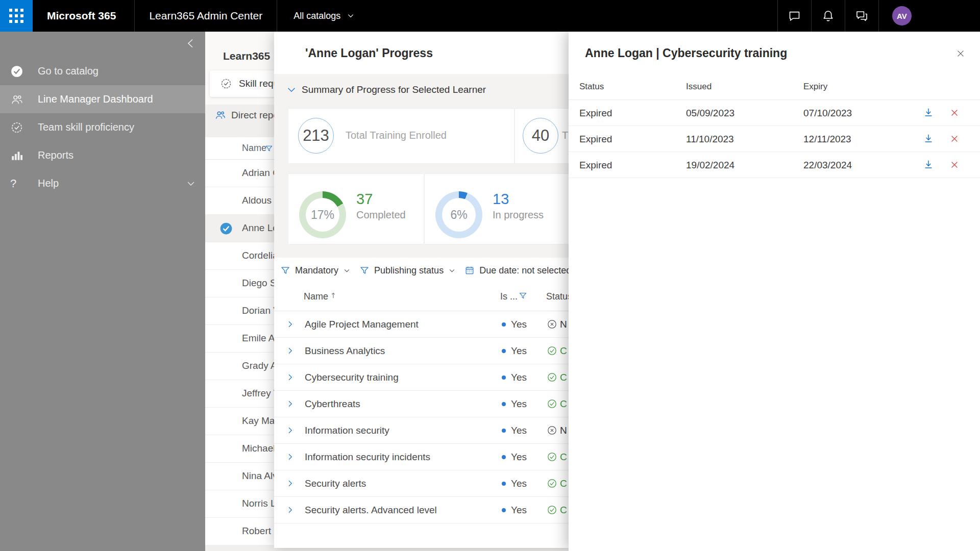 This screenshot has height=551, width=980. What do you see at coordinates (240, 449) in the screenshot?
I see `person-row: Michael` at bounding box center [240, 449].